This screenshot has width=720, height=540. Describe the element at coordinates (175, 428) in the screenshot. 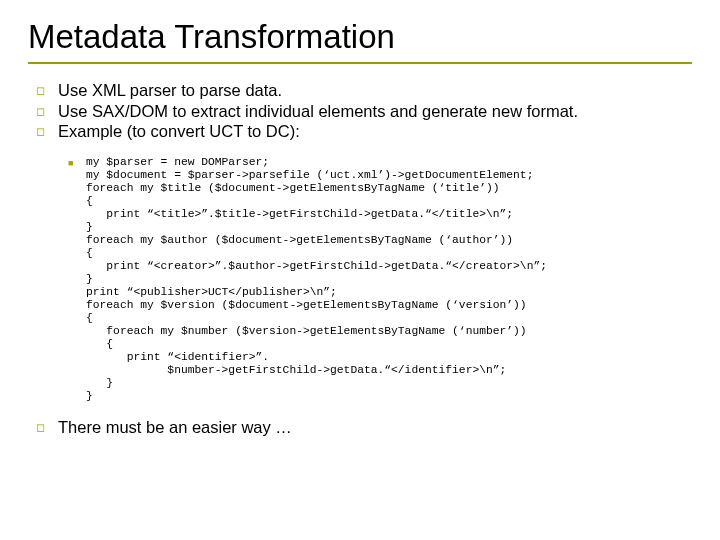

I see `bullet-text: There must be an easier way …` at that location.